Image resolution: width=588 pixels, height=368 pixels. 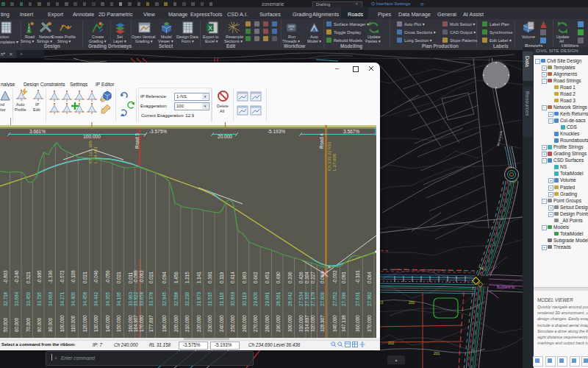 I want to click on svg-text: 1.141, so click(x=198, y=277).